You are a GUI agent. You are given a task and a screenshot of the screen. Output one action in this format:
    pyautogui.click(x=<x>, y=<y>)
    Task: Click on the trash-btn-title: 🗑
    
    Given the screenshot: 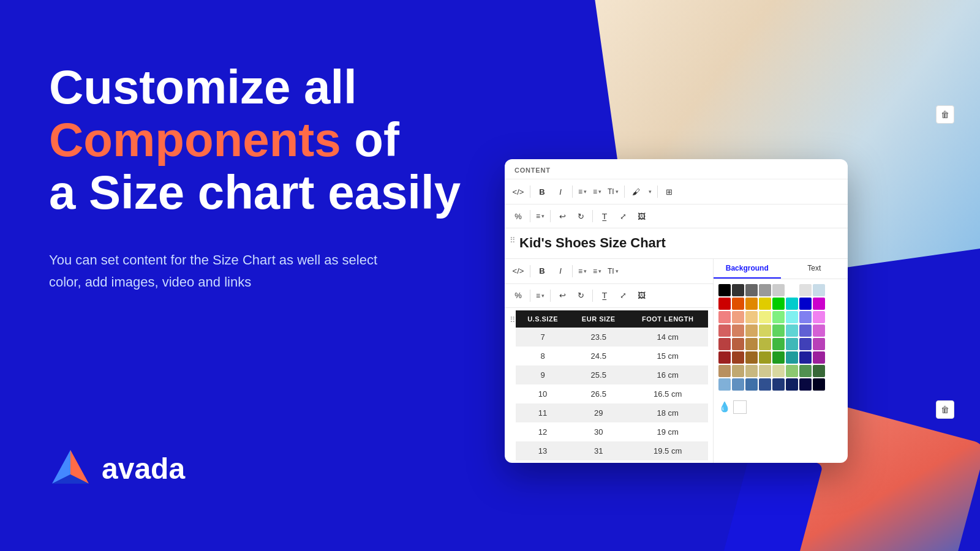 What is the action you would take?
    pyautogui.click(x=945, y=114)
    